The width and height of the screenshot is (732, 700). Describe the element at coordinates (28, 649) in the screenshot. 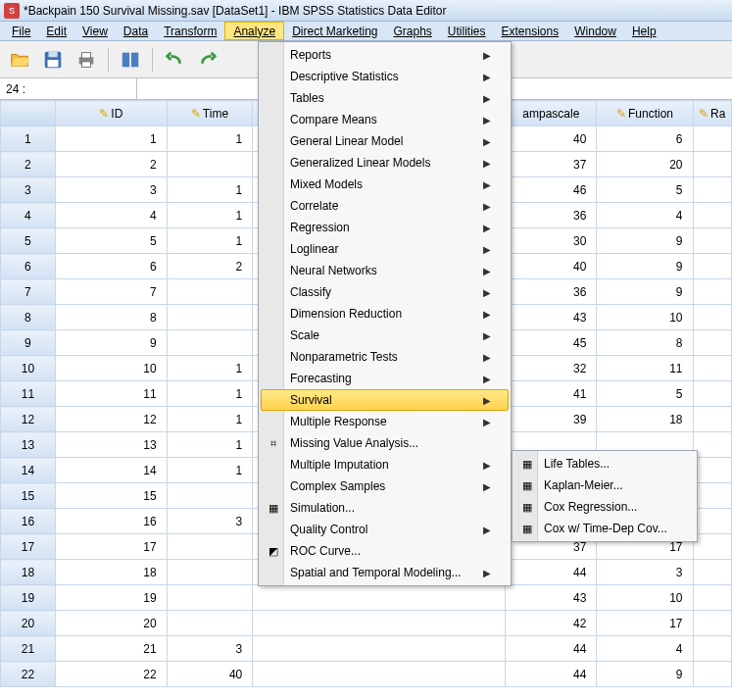

I see `row-header: 21` at that location.